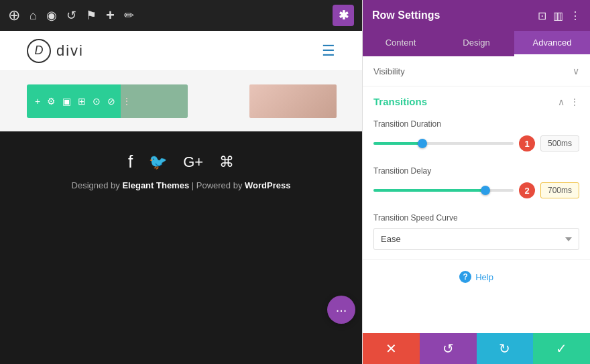 Image resolution: width=590 pixels, height=364 pixels. I want to click on transitions-title: Transitions, so click(400, 102).